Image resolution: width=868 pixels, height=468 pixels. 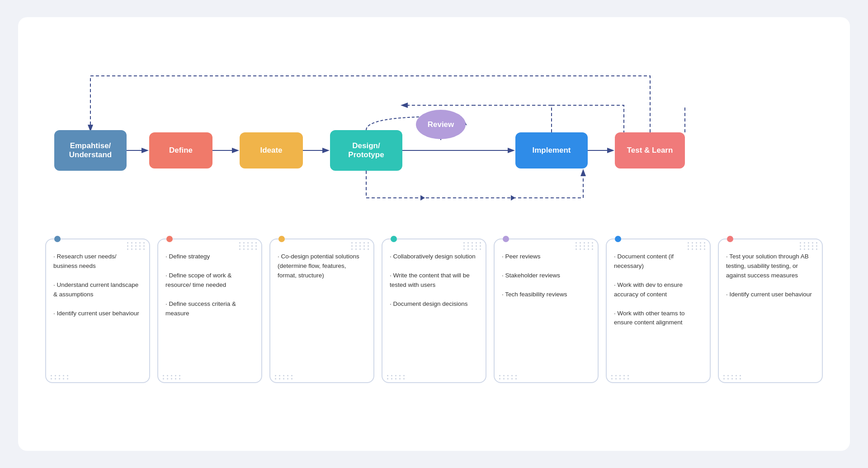 I want to click on card-ideate: · Co-design potential solutions (determi…, so click(x=322, y=311).